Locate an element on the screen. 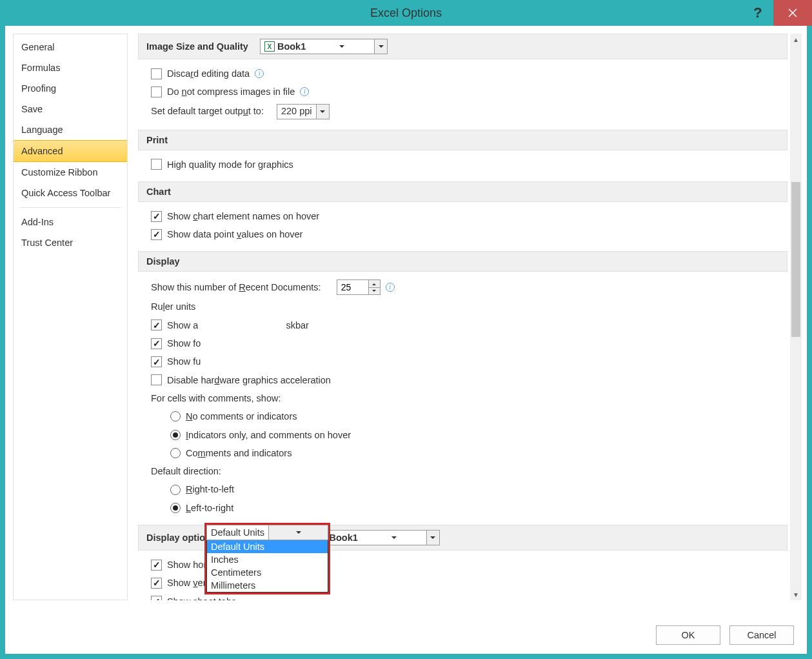  rtl-radio is located at coordinates (175, 490).